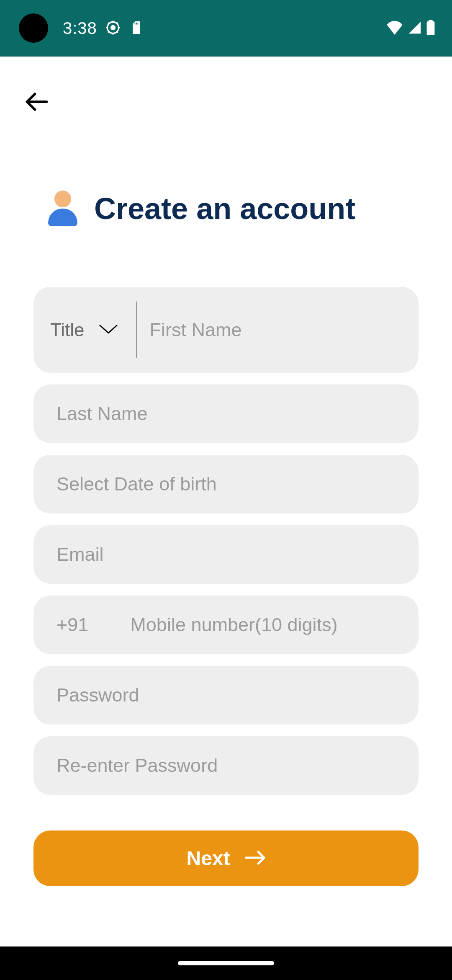 The width and height of the screenshot is (452, 980). I want to click on email-input, so click(226, 554).